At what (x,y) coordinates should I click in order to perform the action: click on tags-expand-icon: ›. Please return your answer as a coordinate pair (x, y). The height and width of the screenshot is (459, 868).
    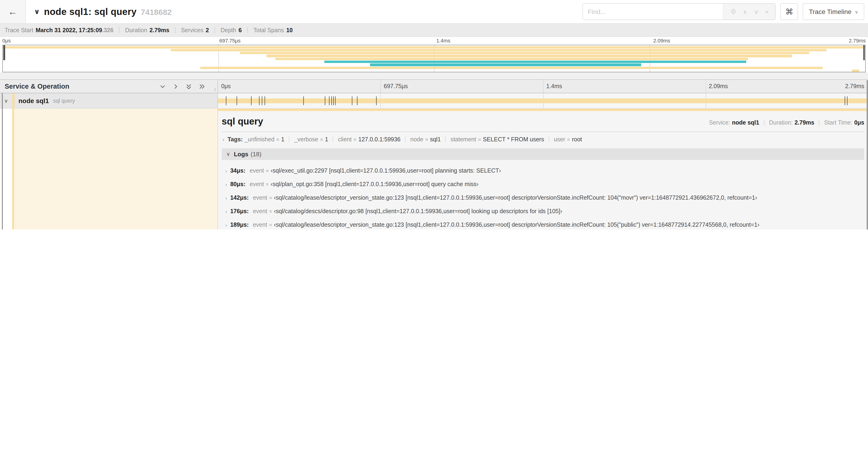
    Looking at the image, I should click on (223, 139).